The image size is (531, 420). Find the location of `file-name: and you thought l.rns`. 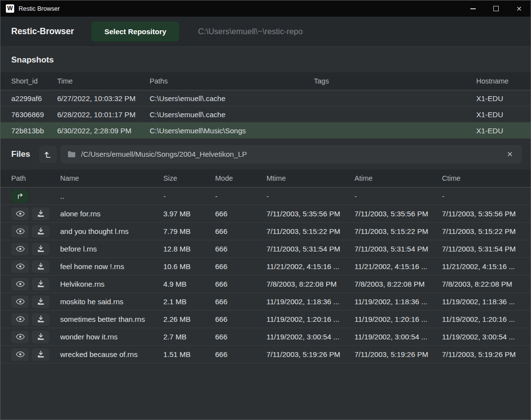

file-name: and you thought l.rns is located at coordinates (111, 231).